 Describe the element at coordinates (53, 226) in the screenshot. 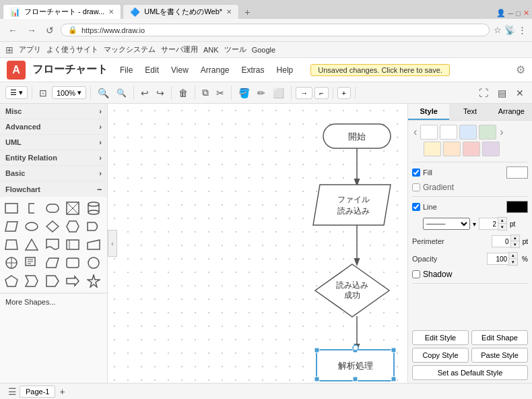

I see `shape-diamond` at that location.